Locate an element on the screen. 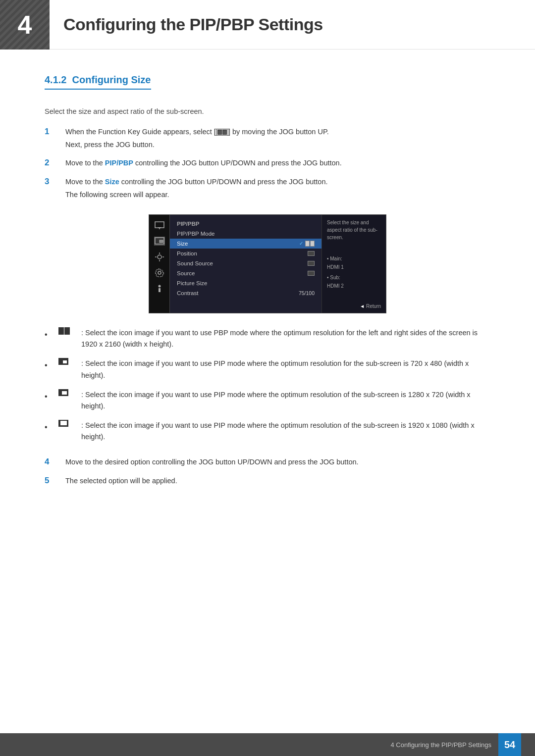 The width and height of the screenshot is (535, 756). osd-row-picturesize: Picture Size is located at coordinates (246, 283).